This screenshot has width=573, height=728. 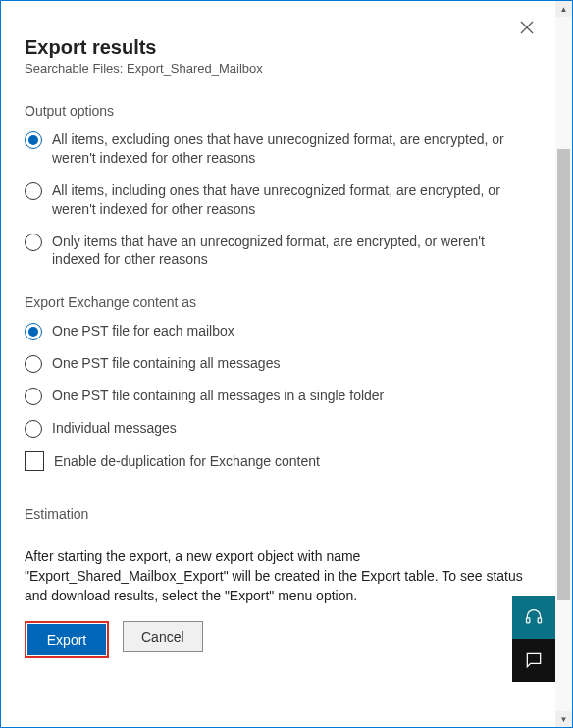 What do you see at coordinates (34, 461) in the screenshot?
I see `checkbox-icon` at bounding box center [34, 461].